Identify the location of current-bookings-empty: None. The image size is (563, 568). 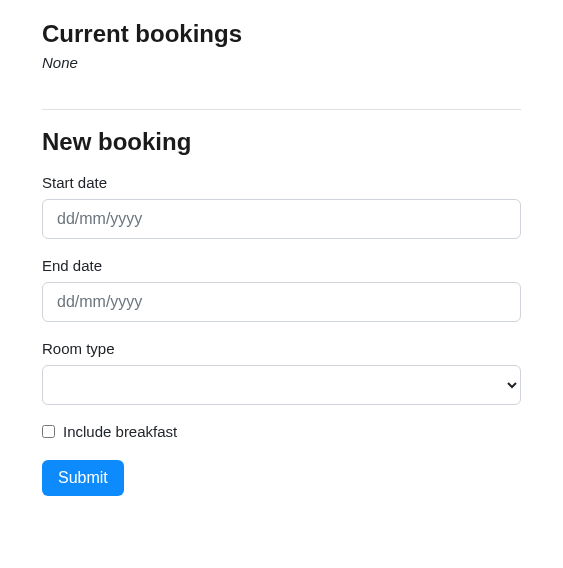
(282, 62).